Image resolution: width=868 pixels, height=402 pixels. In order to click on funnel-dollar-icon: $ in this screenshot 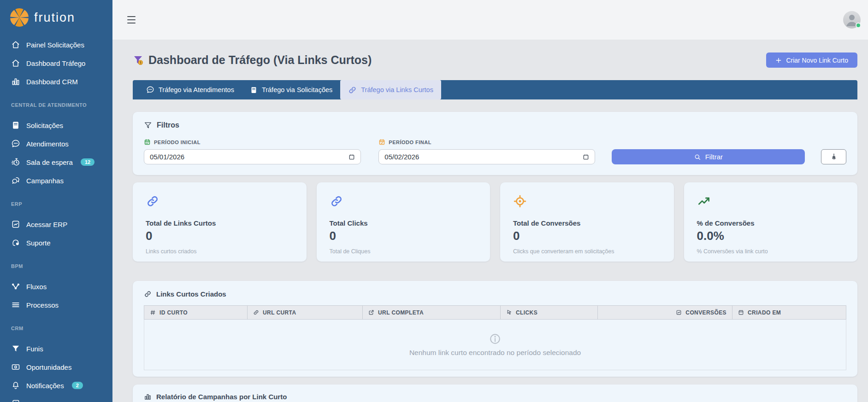, I will do `click(138, 60)`.